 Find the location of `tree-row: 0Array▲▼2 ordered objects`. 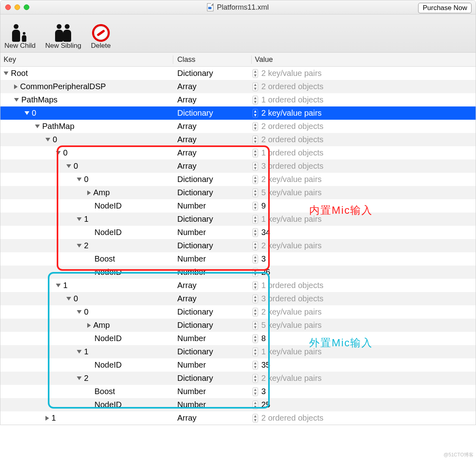

tree-row: 0Array▲▼2 ordered objects is located at coordinates (238, 140).